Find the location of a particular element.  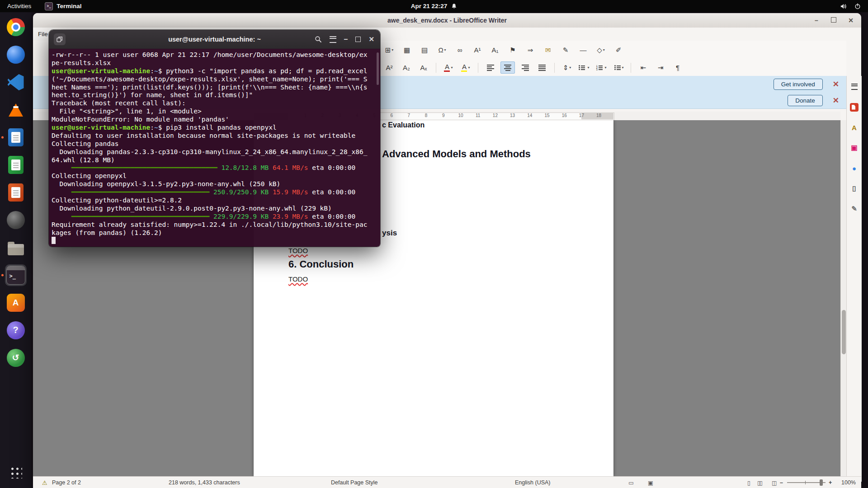

status-word-count: 218 words, 1,433 characters is located at coordinates (204, 483).